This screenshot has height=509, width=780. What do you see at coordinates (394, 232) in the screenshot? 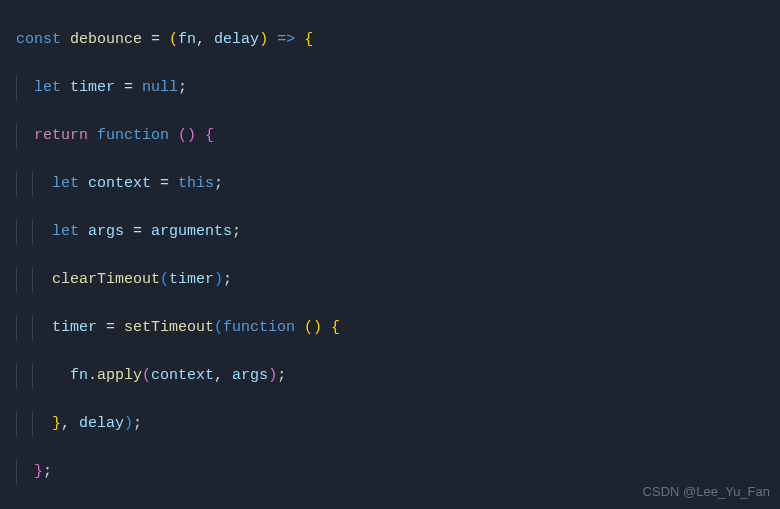
I see `code-line: let args = arguments;` at bounding box center [394, 232].